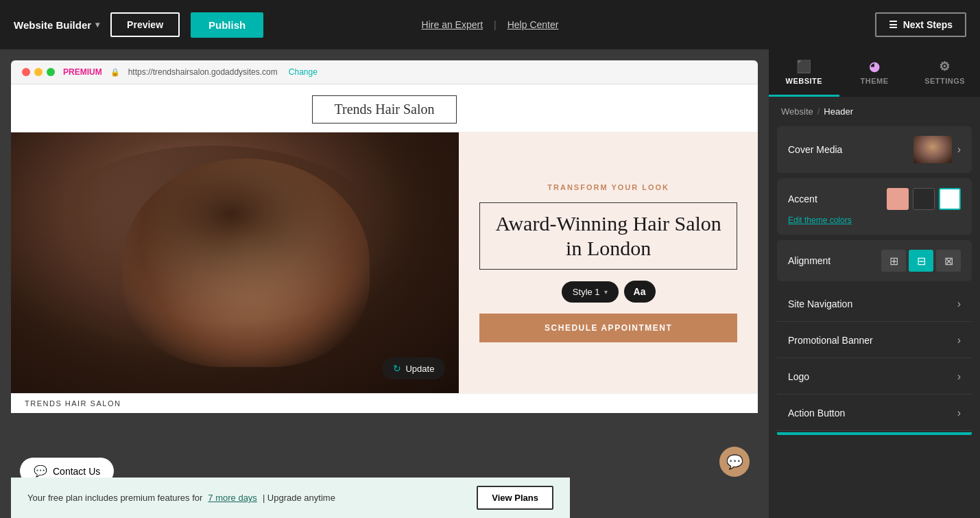  I want to click on breadcrumb-current: Header, so click(838, 111).